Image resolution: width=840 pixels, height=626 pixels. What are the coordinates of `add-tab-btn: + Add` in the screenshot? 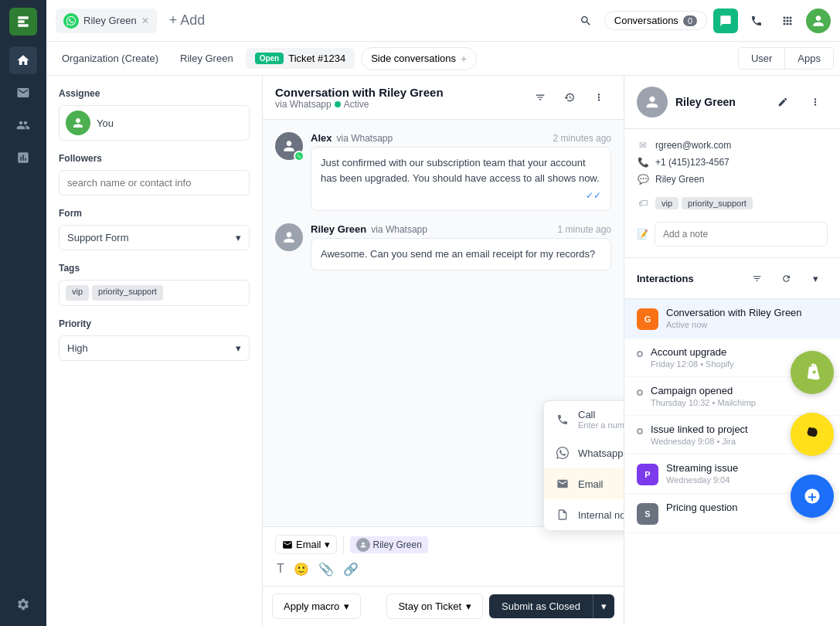 It's located at (187, 20).